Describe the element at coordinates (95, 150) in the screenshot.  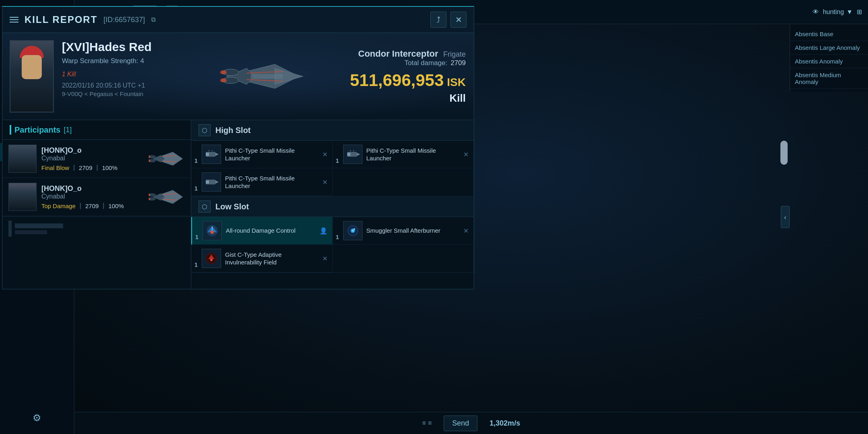
I see `participant-name-1: [HONK]O_o` at that location.